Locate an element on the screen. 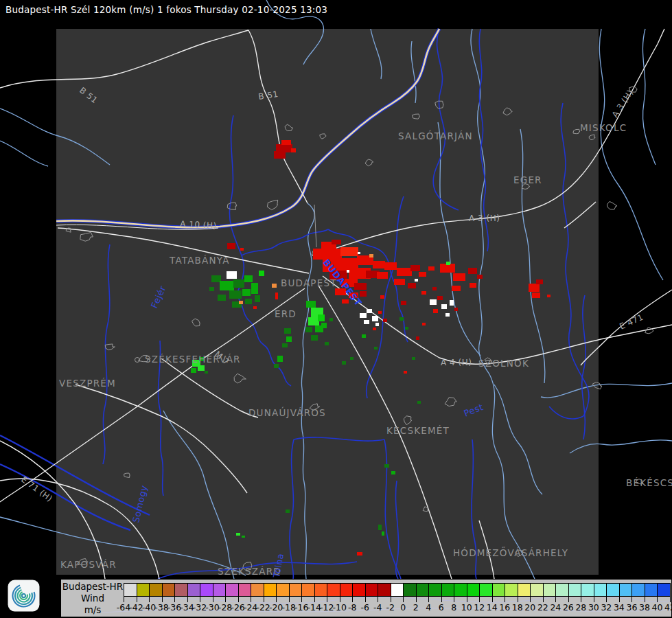 The image size is (672, 618). legend-tick-label: 20 is located at coordinates (530, 607).